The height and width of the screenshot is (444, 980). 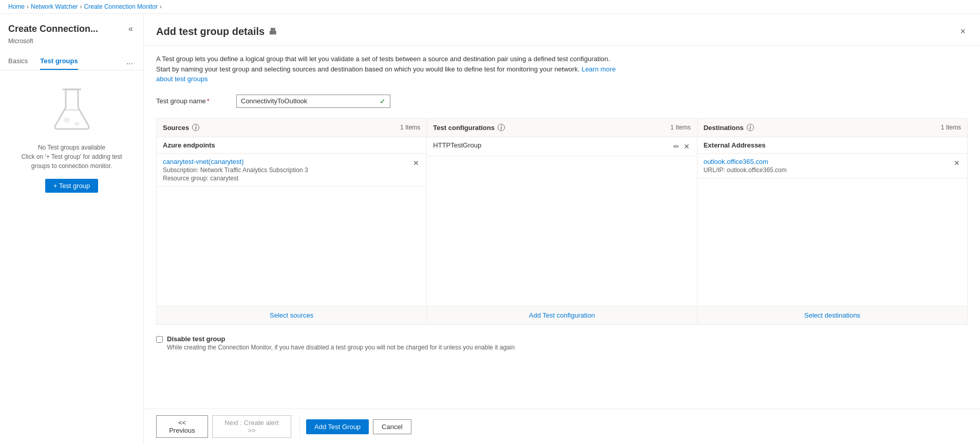 What do you see at coordinates (286, 178) in the screenshot?
I see `source-sub2: Resource group: canarytest` at bounding box center [286, 178].